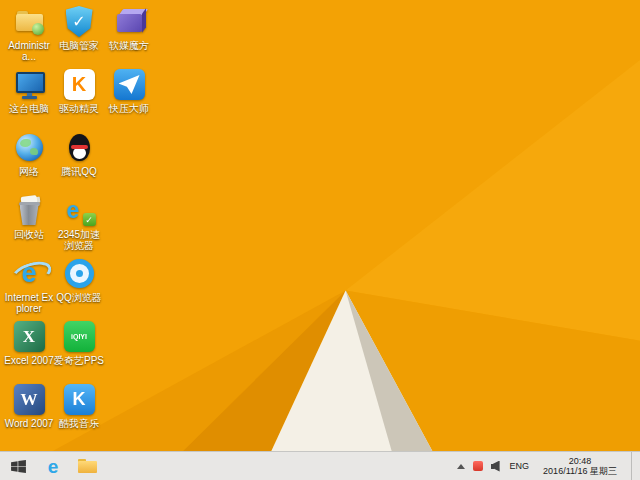  I want to click on clock-time: 20:48, so click(580, 461).